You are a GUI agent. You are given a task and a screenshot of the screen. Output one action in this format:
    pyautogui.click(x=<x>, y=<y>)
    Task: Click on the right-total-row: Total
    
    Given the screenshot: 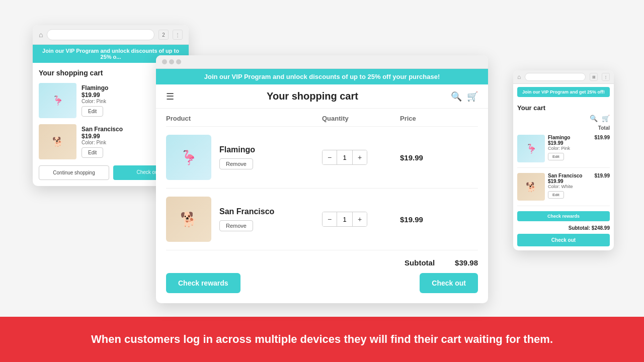 What is the action you would take?
    pyautogui.click(x=564, y=128)
    